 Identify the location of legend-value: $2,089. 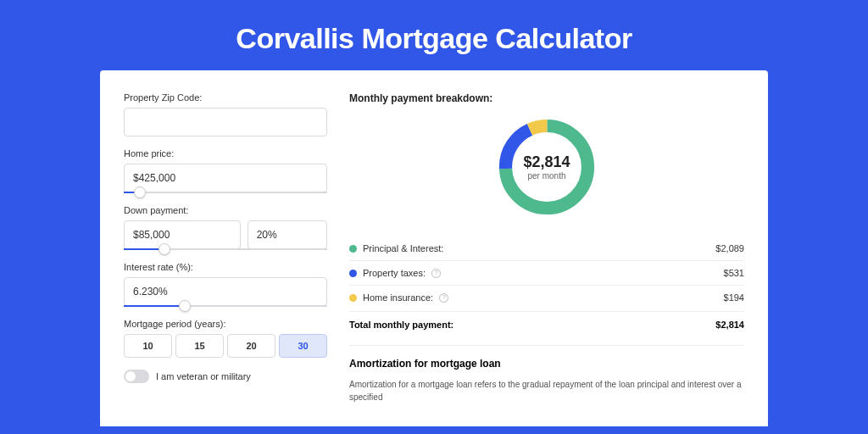
(730, 248).